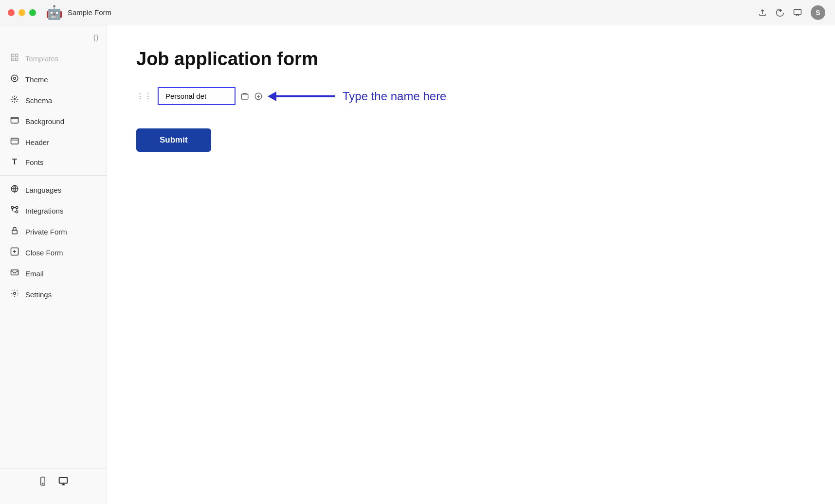 This screenshot has width=835, height=504. Describe the element at coordinates (54, 100) in the screenshot. I see `sidebar-item-schema: Schema` at that location.